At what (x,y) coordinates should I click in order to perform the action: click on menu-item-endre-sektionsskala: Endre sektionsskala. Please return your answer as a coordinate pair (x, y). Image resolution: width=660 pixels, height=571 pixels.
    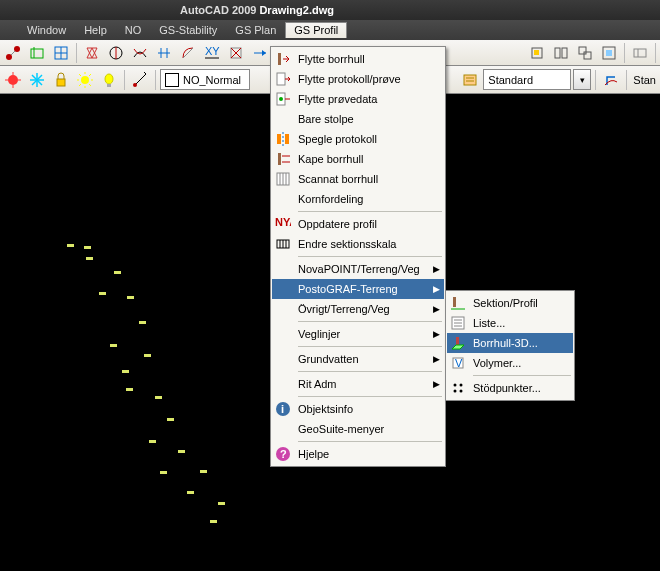
    Looking at the image, I should click on (358, 244).